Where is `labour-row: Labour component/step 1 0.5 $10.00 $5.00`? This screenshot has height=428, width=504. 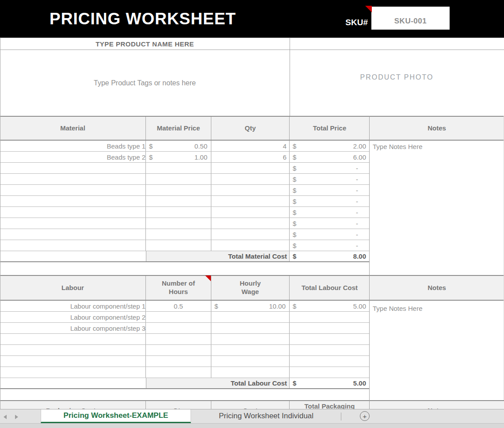
labour-row: Labour component/step 1 0.5 $10.00 $5.00 is located at coordinates (185, 306).